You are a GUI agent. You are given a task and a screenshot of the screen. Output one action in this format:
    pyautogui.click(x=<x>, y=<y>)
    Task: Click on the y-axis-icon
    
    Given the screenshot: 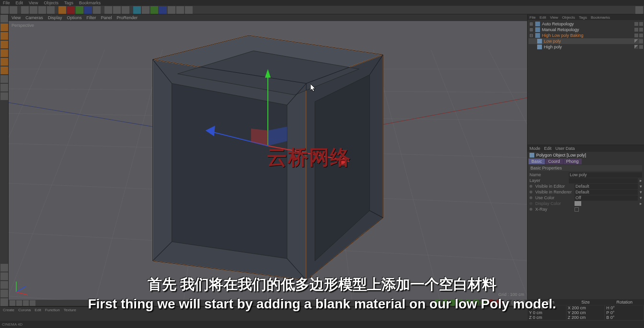 What is the action you would take?
    pyautogui.click(x=80, y=10)
    